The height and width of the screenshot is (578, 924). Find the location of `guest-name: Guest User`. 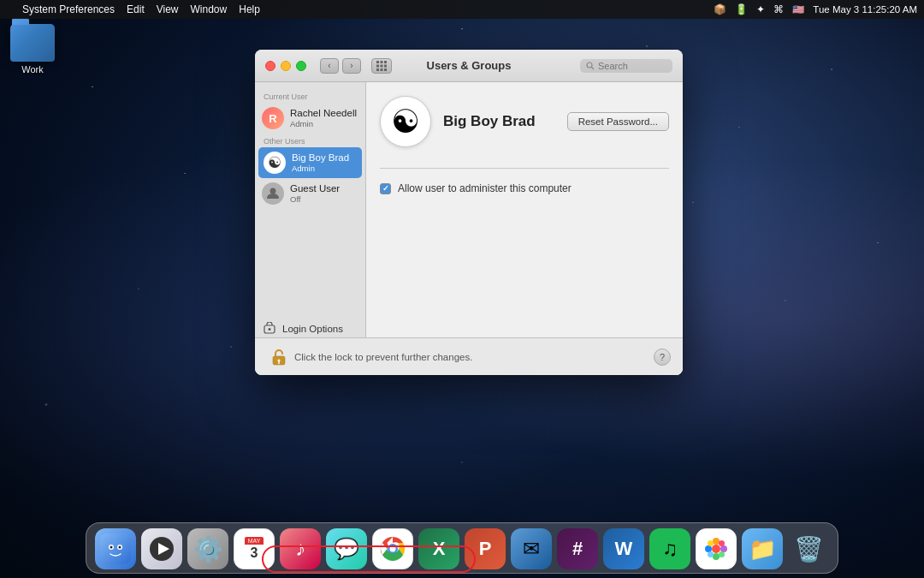

guest-name: Guest User is located at coordinates (315, 189).